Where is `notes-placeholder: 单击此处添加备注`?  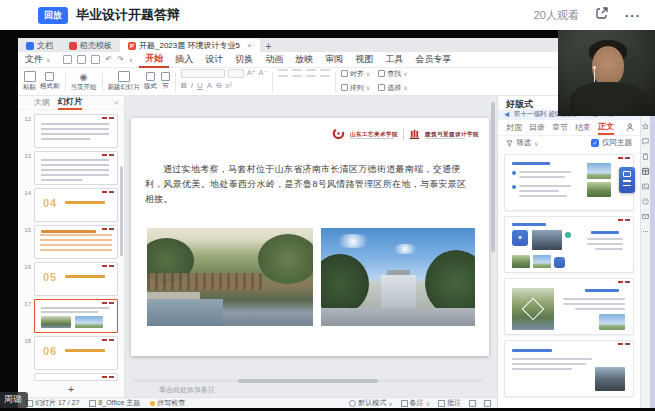
notes-placeholder: 单击此处添加备注 is located at coordinates (187, 390).